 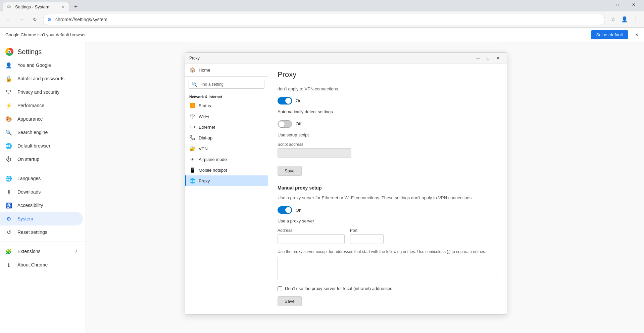 I want to click on address-port-fields: Address Port, so click(x=387, y=236).